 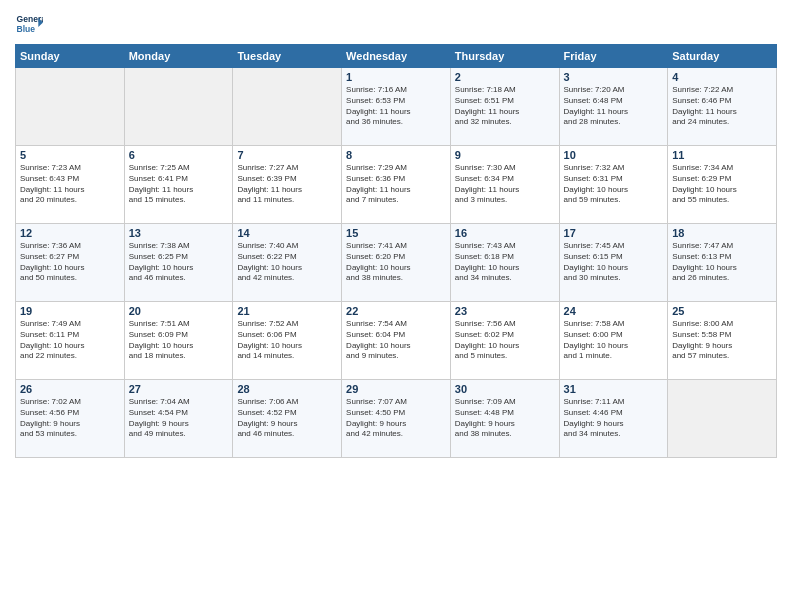 I want to click on day-info: Sunrise: 7:52 AM Sunset: 6:06 PM Dayligh…, so click(x=287, y=340).